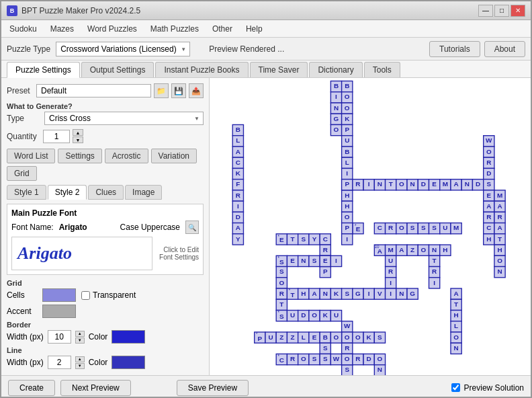  I want to click on search-font-button: 🔍, so click(192, 227).